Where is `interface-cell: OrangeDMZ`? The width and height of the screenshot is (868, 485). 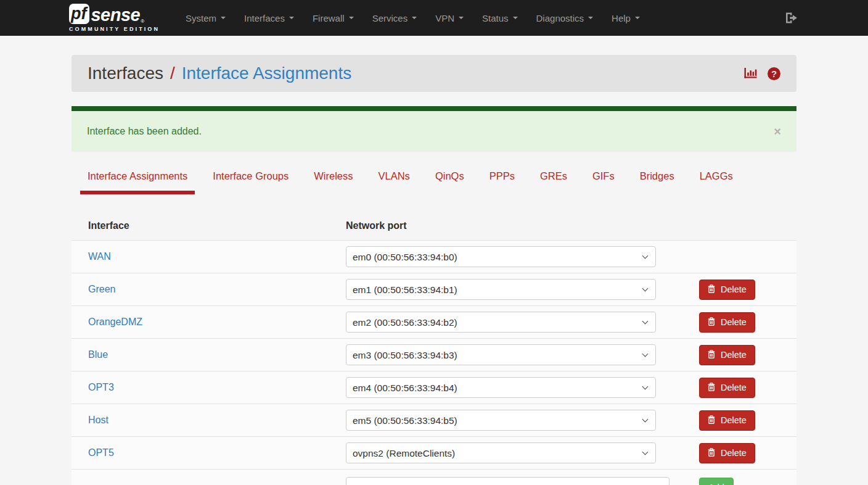 interface-cell: OrangeDMZ is located at coordinates (208, 322).